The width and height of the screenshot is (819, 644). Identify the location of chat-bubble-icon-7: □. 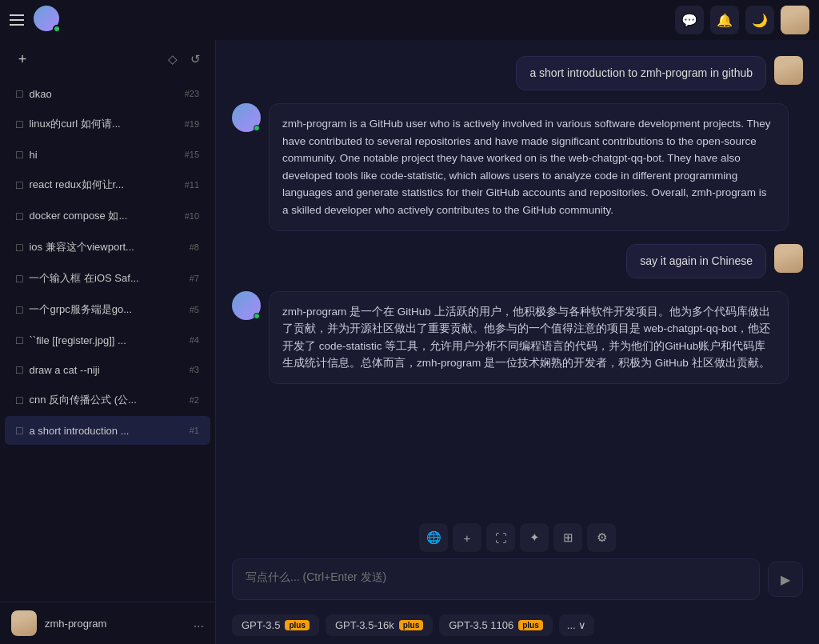
(19, 310).